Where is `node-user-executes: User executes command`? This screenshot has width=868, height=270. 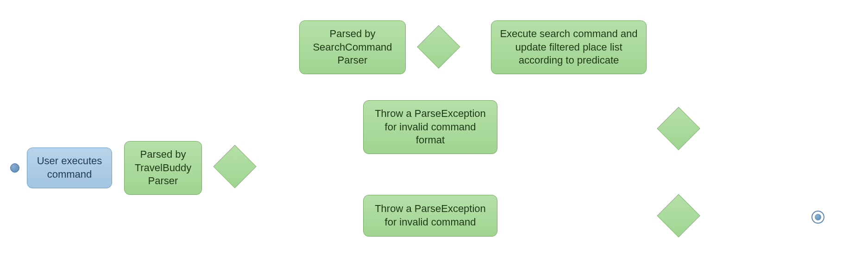
node-user-executes: User executes command is located at coordinates (69, 168).